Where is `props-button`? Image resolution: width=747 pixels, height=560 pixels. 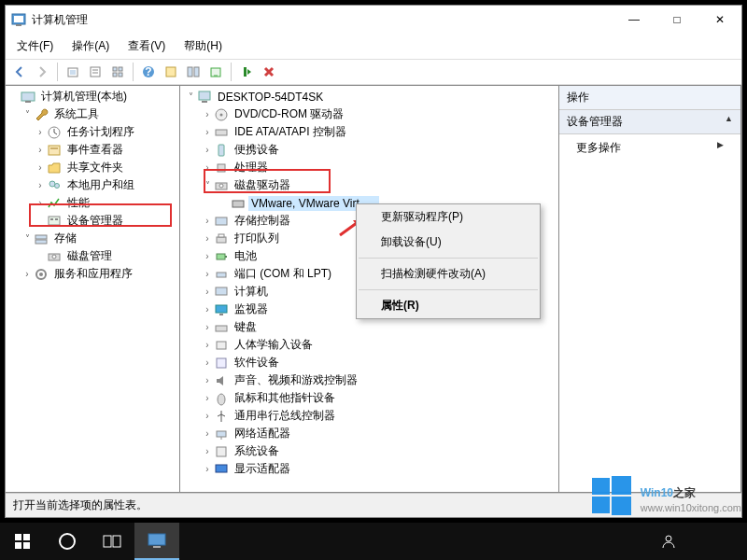 props-button is located at coordinates (95, 72).